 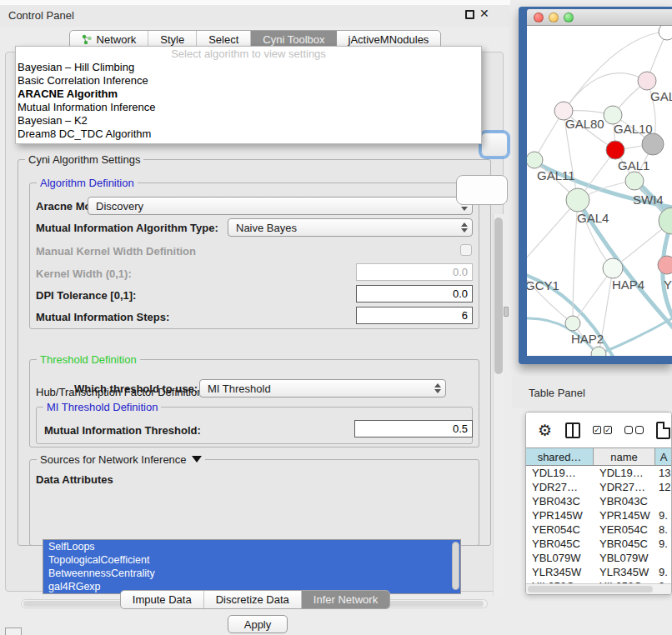 I want to click on table-row: YBL079WYBL079W, so click(x=599, y=558).